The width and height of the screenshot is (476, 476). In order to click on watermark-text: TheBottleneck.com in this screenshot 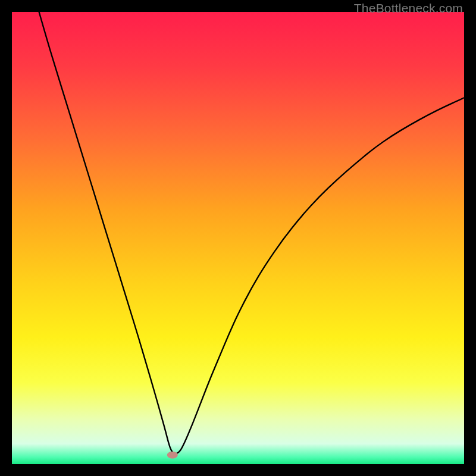, I will do `click(408, 8)`.